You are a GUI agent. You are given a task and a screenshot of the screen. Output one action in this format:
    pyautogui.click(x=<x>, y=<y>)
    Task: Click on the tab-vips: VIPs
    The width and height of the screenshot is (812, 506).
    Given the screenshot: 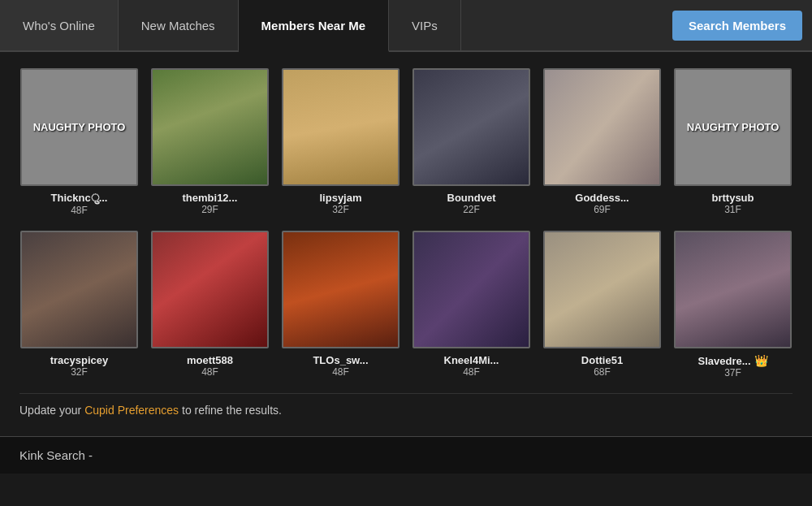 What is the action you would take?
    pyautogui.click(x=425, y=25)
    